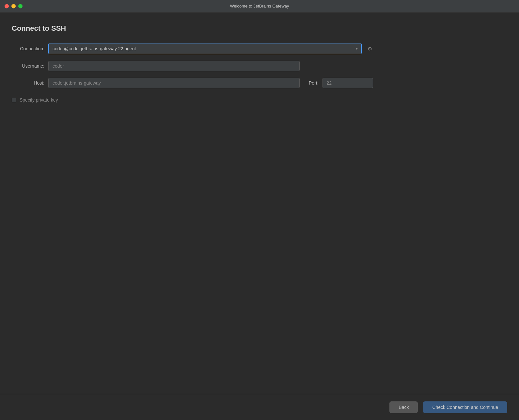  I want to click on connection-label: Connection:, so click(28, 49).